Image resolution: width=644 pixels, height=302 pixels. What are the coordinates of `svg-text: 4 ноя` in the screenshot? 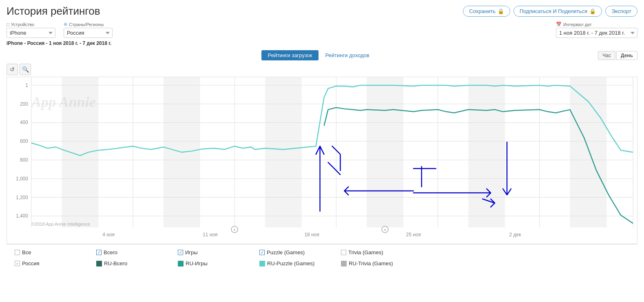 It's located at (108, 235).